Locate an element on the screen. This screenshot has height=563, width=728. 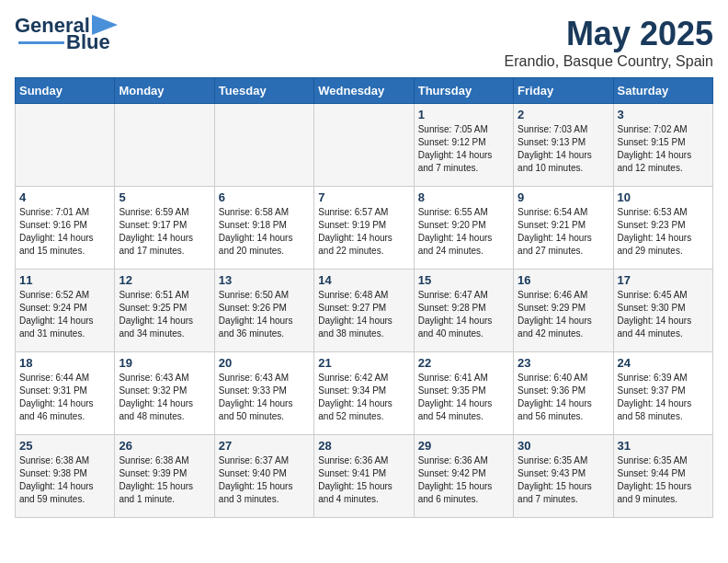
cell-info: Sunrise: 6:54 AMSunset: 9:21 PMDaylight:… is located at coordinates (563, 232).